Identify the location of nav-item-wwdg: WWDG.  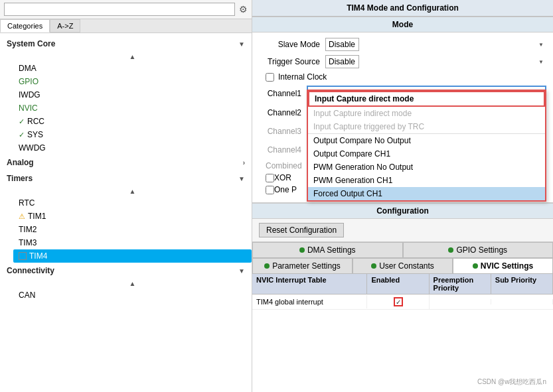
(133, 148).